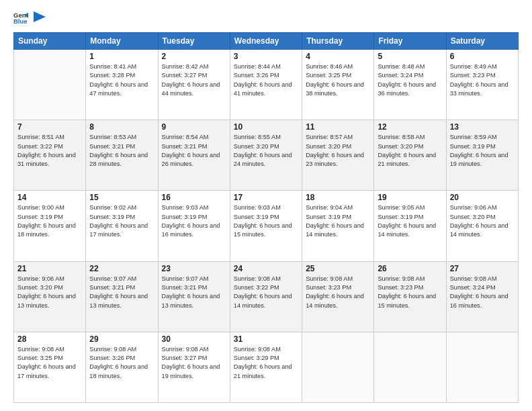  I want to click on table-row: 30Sunrise: 9:08 AMSunset: 3:27 PMDayligh…, so click(193, 367).